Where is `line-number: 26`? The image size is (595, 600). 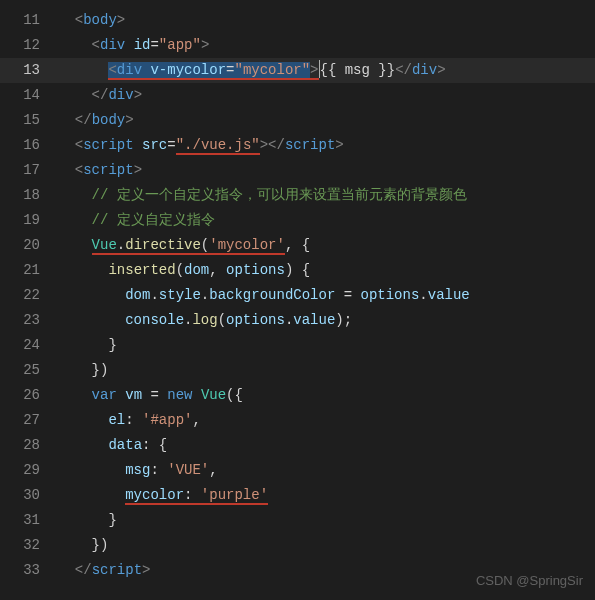 line-number: 26 is located at coordinates (29, 396).